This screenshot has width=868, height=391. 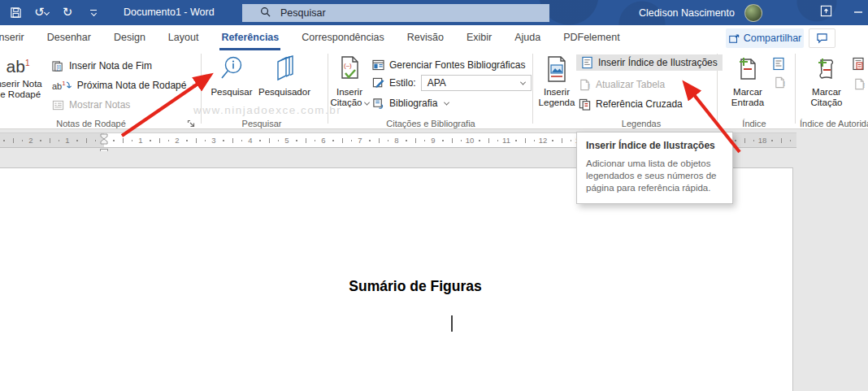 I want to click on tab-exibir: Exibir, so click(x=480, y=37).